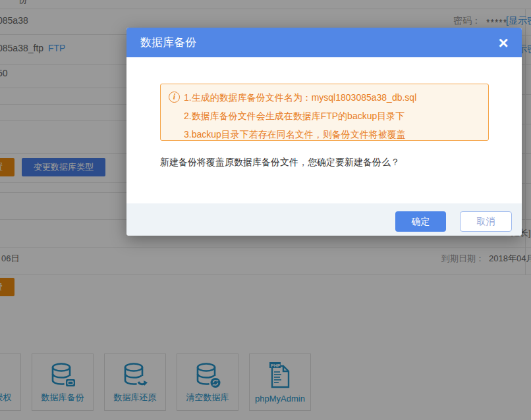  Describe the element at coordinates (300, 97) in the screenshot. I see `notice-line-1: 1.生成的数据库备份文件名为：mysql1803085a38_db.sql` at that location.